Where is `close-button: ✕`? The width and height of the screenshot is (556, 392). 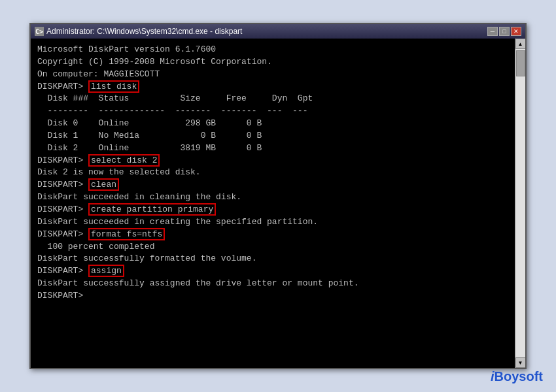
close-button: ✕ is located at coordinates (516, 31).